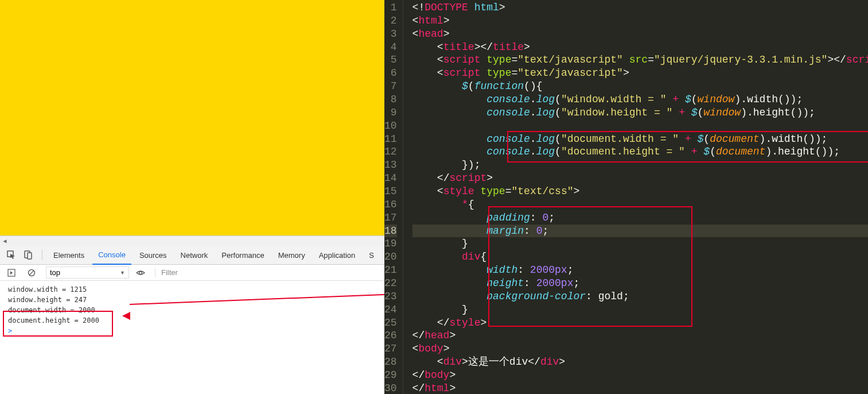  Describe the element at coordinates (58, 324) in the screenshot. I see `annotation-box-console` at that location.